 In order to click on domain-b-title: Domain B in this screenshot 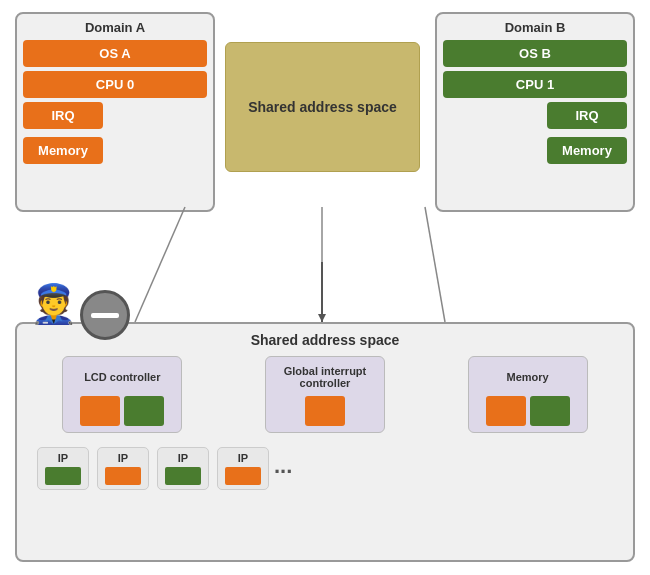, I will do `click(535, 28)`.